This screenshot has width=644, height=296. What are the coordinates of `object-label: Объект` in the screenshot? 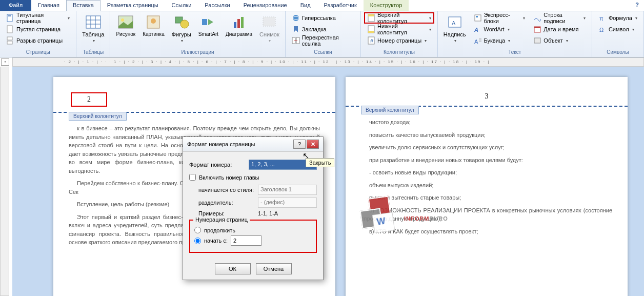 It's located at (553, 41).